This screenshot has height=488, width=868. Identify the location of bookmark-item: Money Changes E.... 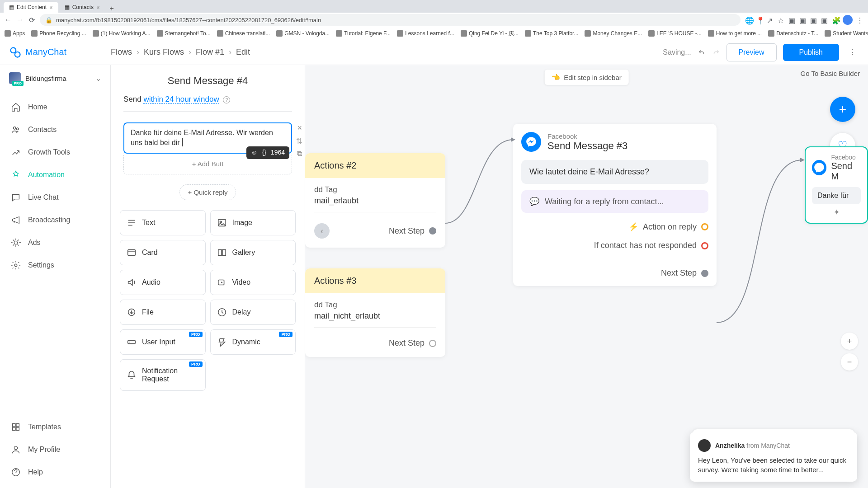
(613, 33).